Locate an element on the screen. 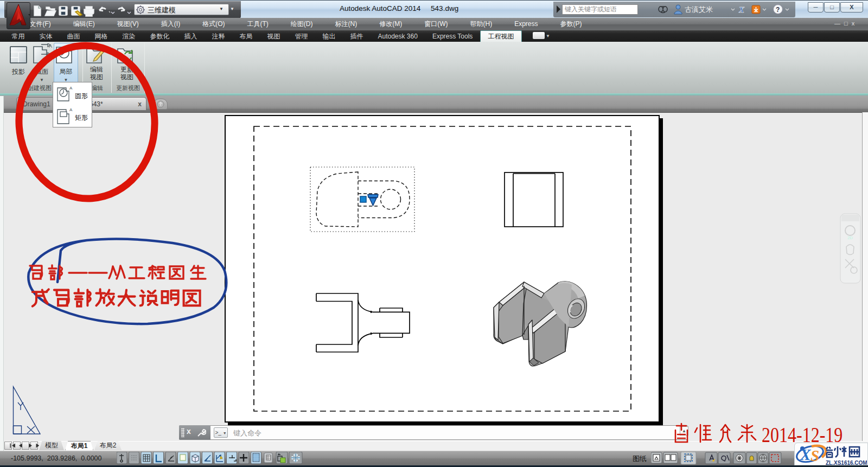 The height and width of the screenshot is (467, 868). svg-text: ZL.XS1616.COM is located at coordinates (846, 463).